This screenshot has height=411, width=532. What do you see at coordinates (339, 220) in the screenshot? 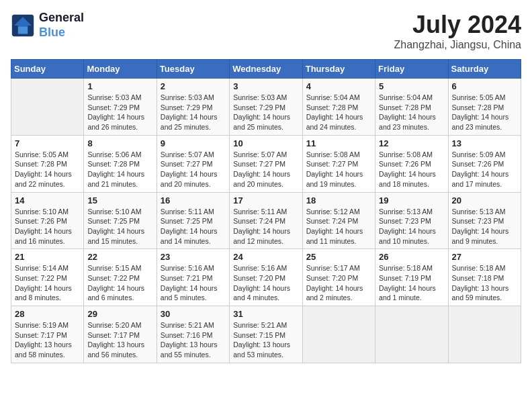
I see `day-cell: 18Sunrise: 5:12 AMSunset: 7:24 PMDayligh…` at bounding box center [339, 220].